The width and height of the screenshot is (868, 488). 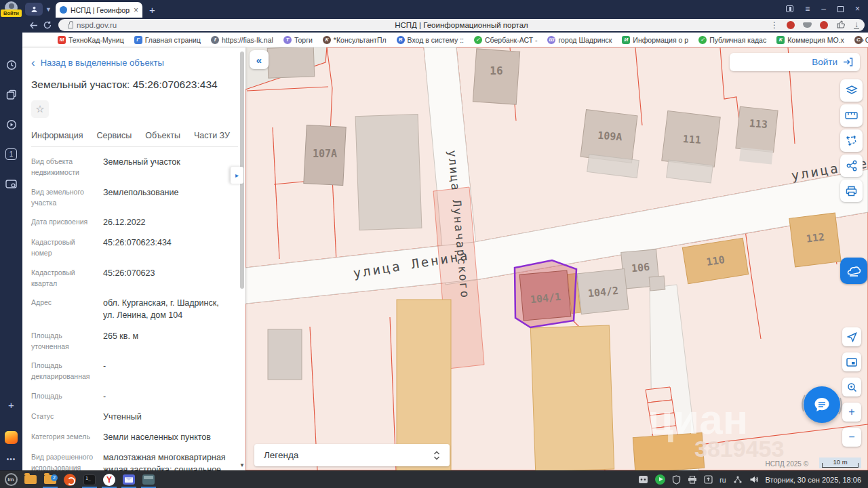 I want to click on svg-text: 107А, so click(x=325, y=154).